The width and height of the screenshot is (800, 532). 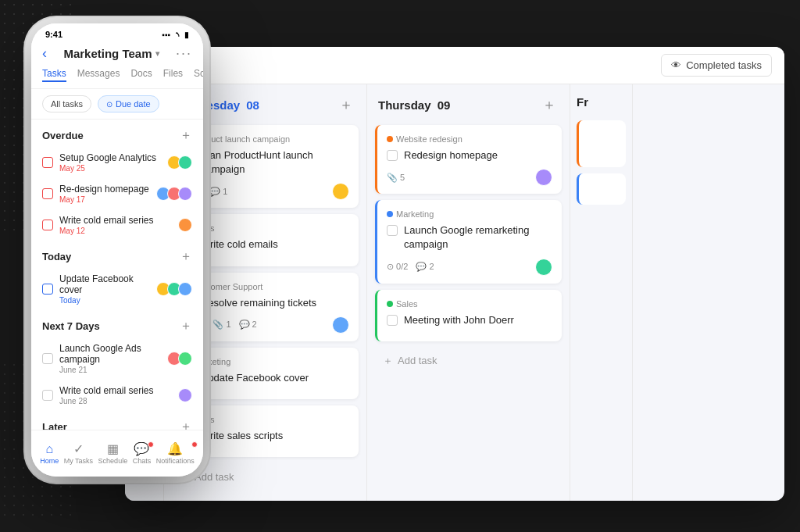 I want to click on add-task-thu: ＋ Add task, so click(x=469, y=361).